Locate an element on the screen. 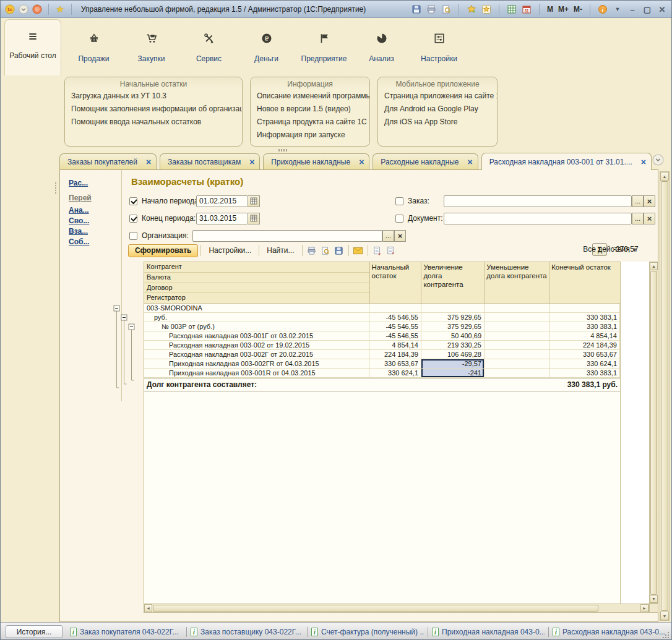  favorites-star-icon: ★ is located at coordinates (60, 9).